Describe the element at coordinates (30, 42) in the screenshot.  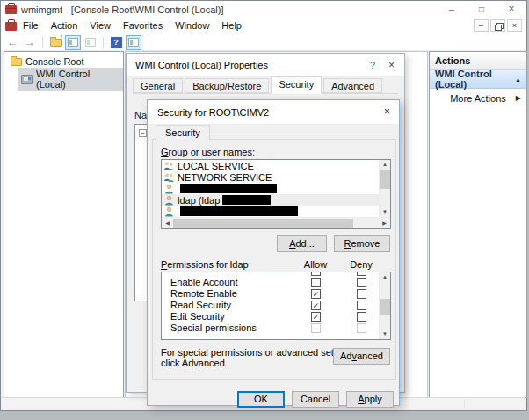
I see `forward-icon: →` at that location.